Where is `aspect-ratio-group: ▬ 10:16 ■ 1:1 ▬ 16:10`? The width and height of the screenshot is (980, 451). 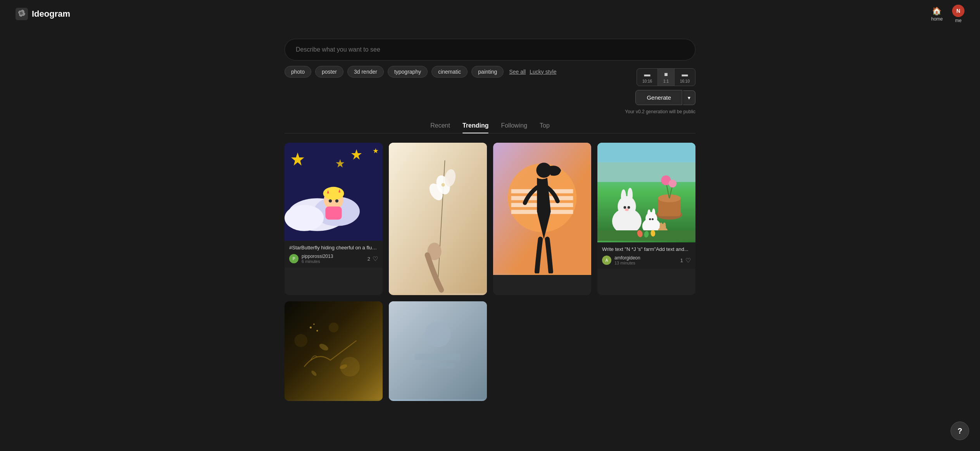
aspect-ratio-group: ▬ 10:16 ■ 1:1 ▬ 16:10 is located at coordinates (666, 77).